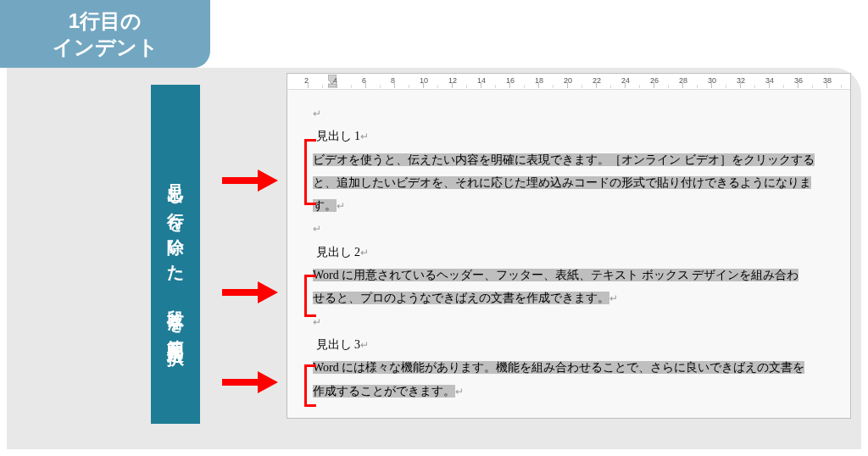  Describe the element at coordinates (578, 298) in the screenshot. I see `body-line: せると、プロのようなできばえの文書を作成できます。↵` at that location.